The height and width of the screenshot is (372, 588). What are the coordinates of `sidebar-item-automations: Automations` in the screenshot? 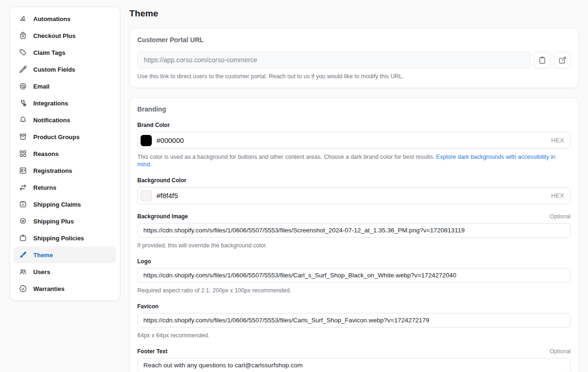 It's located at (65, 19).